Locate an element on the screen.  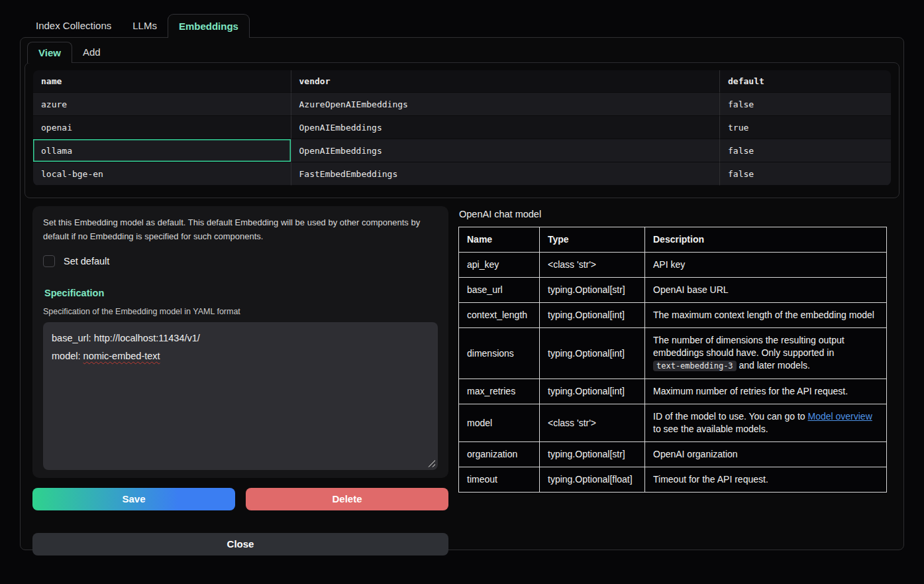
schema-row-timeout: timeout typing.Optional[float] Timeout f… is located at coordinates (673, 480).